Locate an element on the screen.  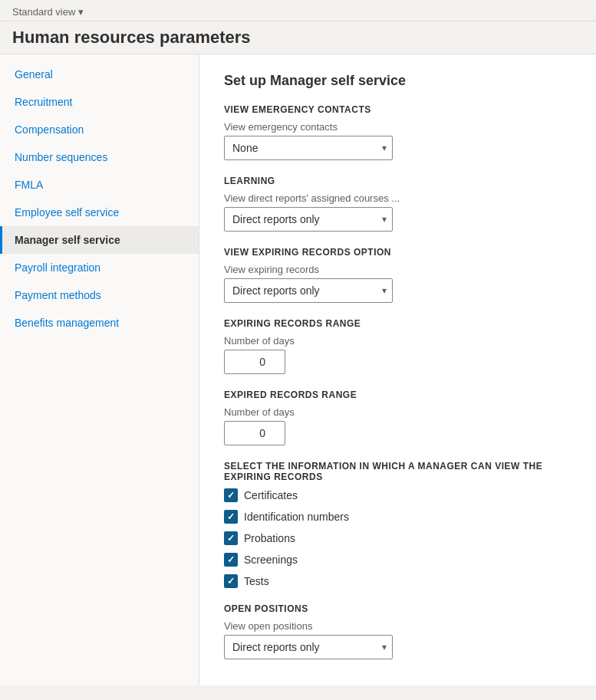
checkbox-item-identification-numbers: ✓ Identification numbers is located at coordinates (397, 517).